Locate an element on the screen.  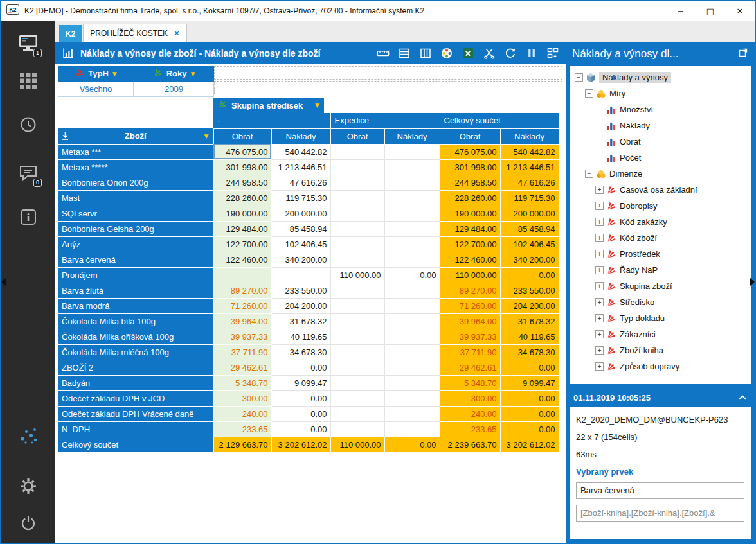
data-cell: 301 998.00 is located at coordinates (242, 167).